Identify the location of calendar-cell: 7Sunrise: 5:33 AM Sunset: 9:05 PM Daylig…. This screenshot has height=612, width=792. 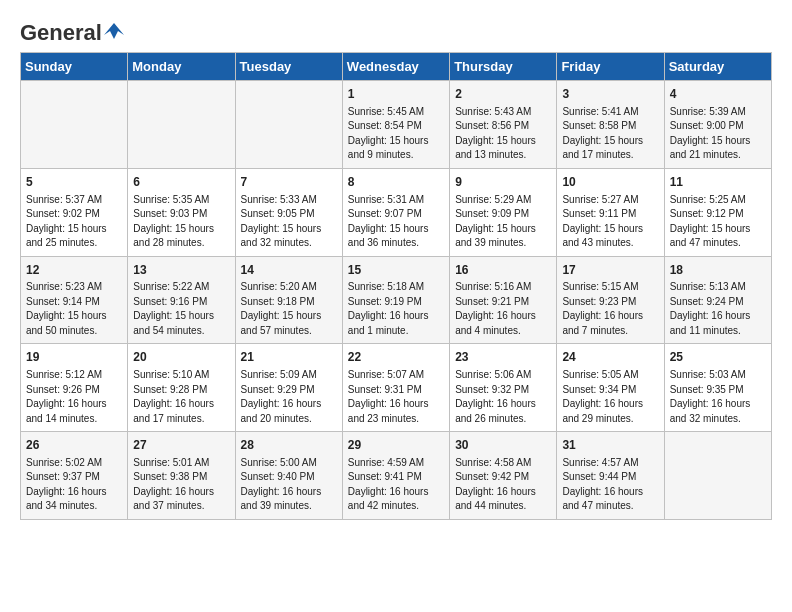
(288, 212).